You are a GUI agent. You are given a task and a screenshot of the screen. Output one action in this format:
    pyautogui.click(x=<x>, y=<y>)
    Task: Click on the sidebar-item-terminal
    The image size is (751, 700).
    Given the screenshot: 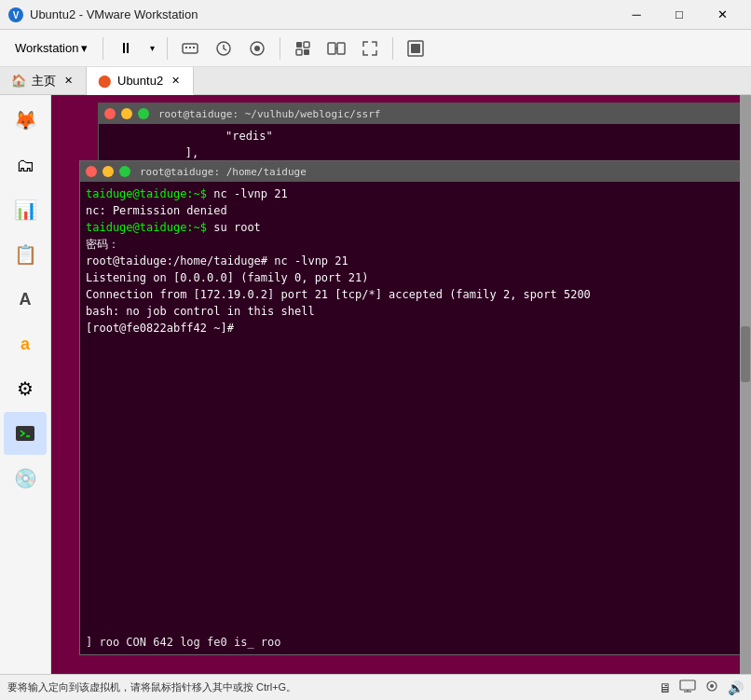 What is the action you would take?
    pyautogui.click(x=25, y=433)
    